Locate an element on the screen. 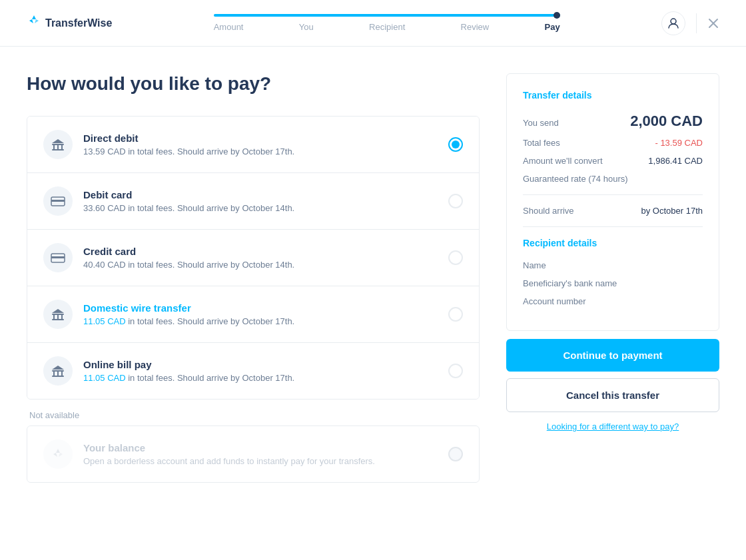 This screenshot has width=746, height=560. step-amount: Amount is located at coordinates (229, 27).